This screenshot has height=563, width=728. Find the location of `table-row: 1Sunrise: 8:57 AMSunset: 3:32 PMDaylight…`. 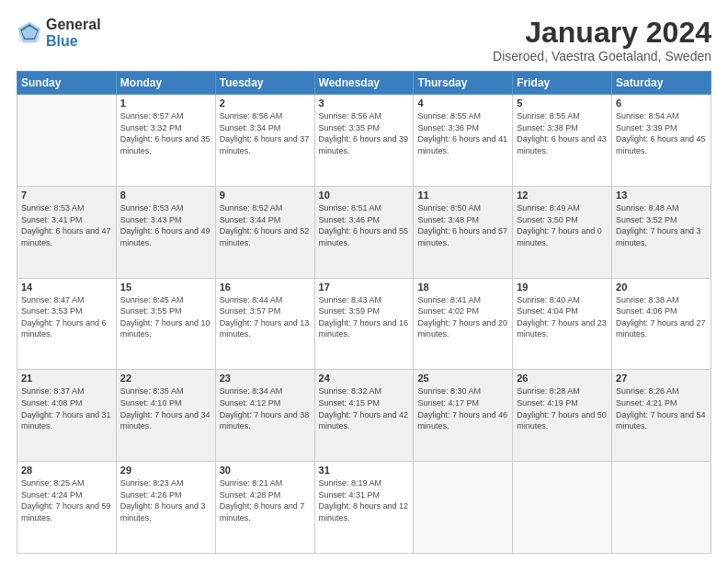

table-row: 1Sunrise: 8:57 AMSunset: 3:32 PMDaylight… is located at coordinates (165, 141).